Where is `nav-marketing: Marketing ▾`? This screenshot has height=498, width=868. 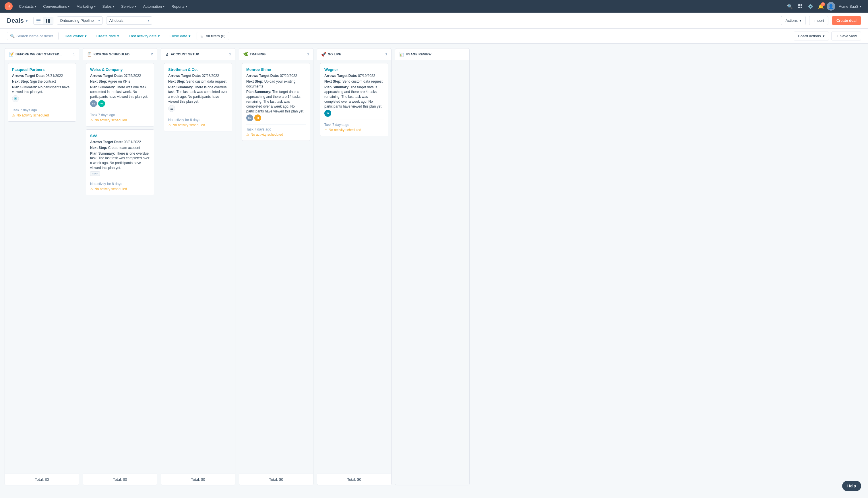
nav-marketing: Marketing ▾ is located at coordinates (86, 6).